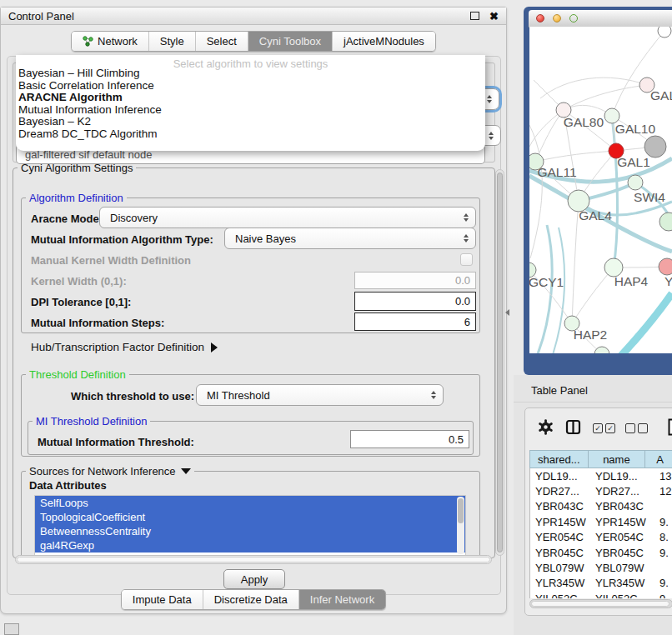 Image resolution: width=672 pixels, height=635 pixels. Describe the element at coordinates (590, 335) in the screenshot. I see `node-label: HAP2` at that location.